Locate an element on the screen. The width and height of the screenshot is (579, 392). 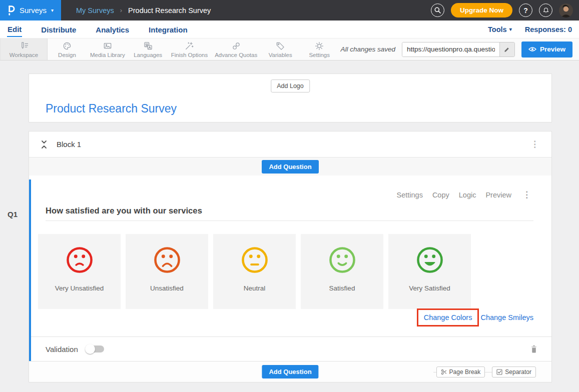
preview-button: Preview is located at coordinates (547, 50).